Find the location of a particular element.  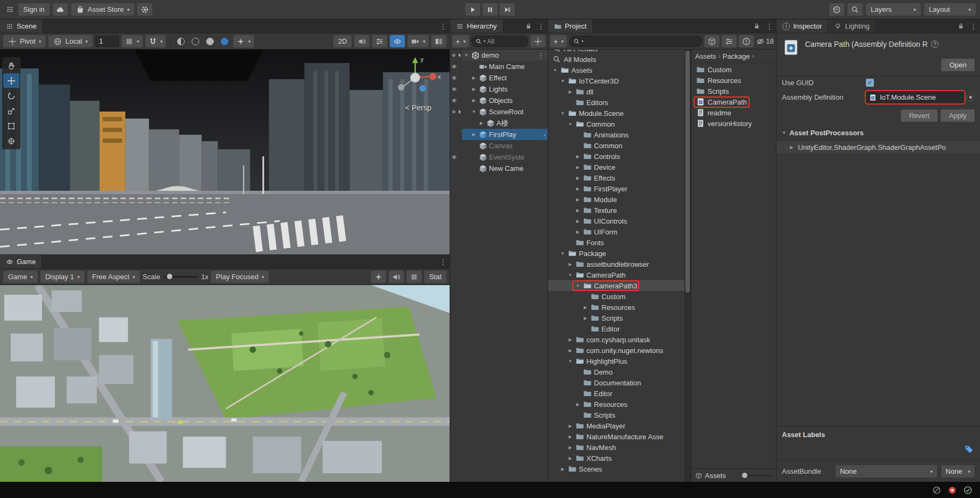

game-mute-button is located at coordinates (396, 277).